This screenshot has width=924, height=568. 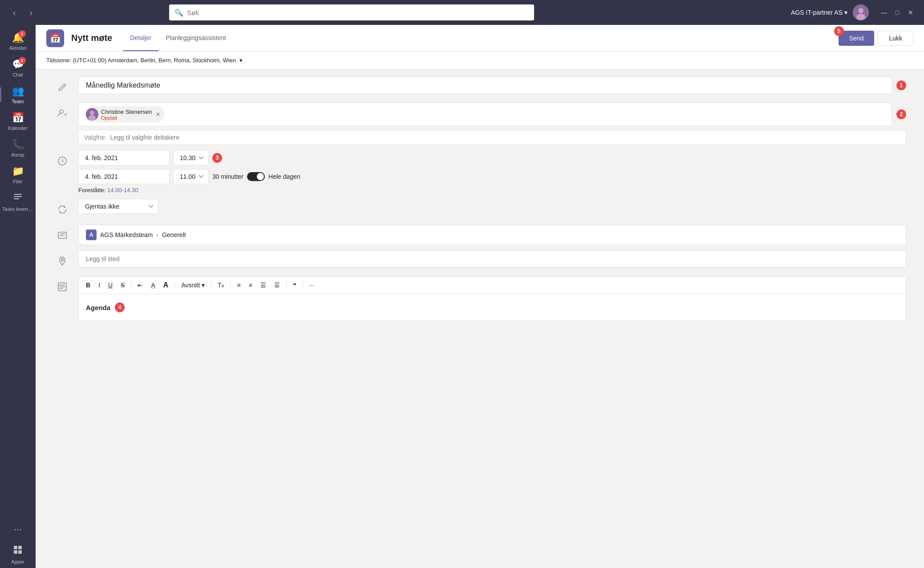 What do you see at coordinates (492, 259) in the screenshot?
I see `location-input` at bounding box center [492, 259].